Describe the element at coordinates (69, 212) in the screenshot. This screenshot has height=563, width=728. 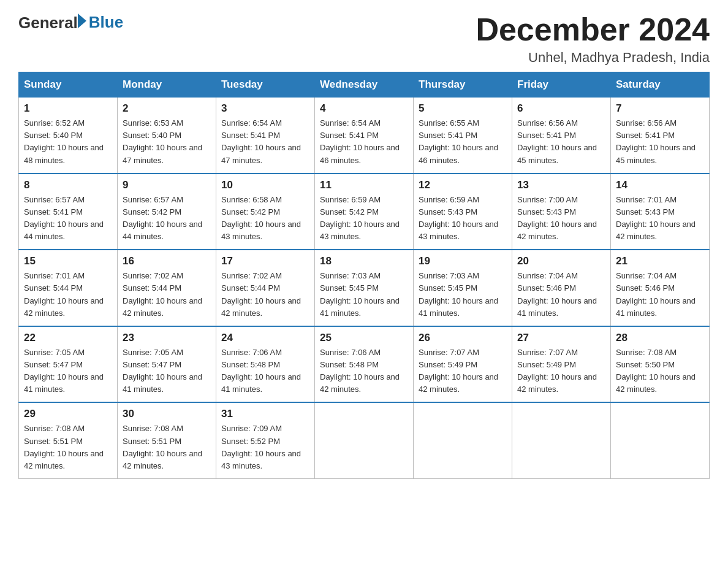
I see `table-row: 8 Sunrise: 6:57 AMSunset: 5:41 PMDayligh…` at that location.